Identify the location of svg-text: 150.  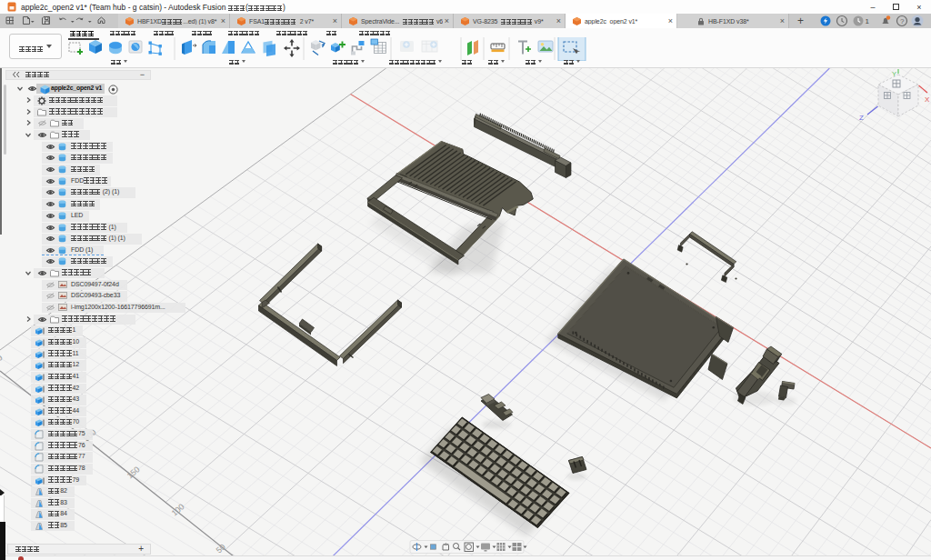
(134, 473).